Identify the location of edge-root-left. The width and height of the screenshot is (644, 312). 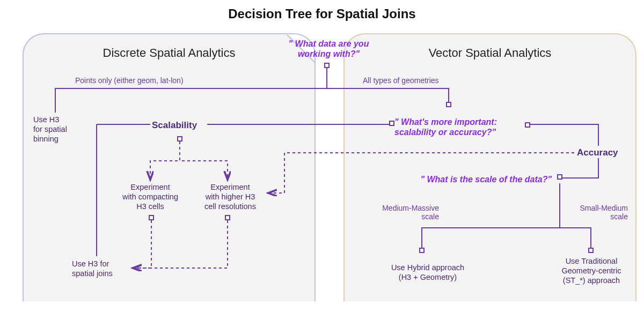
(191, 90).